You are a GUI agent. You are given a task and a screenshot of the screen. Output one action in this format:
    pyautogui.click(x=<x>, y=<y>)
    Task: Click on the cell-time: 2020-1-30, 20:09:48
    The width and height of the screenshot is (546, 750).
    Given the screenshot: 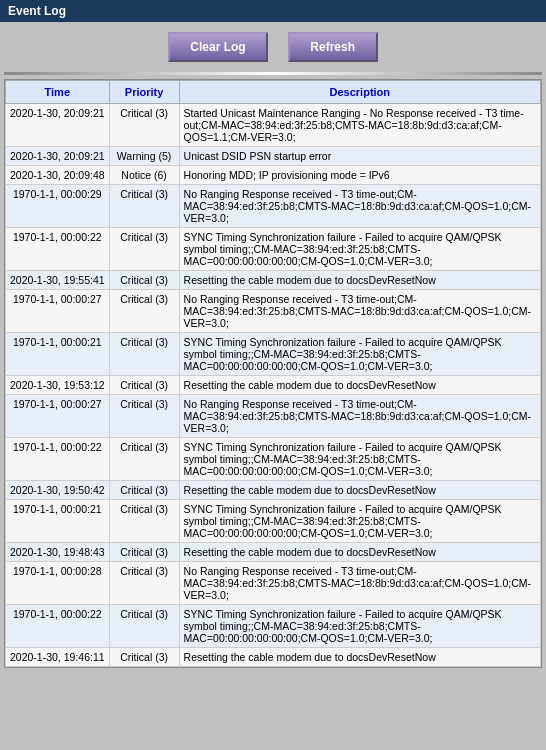 What is the action you would take?
    pyautogui.click(x=58, y=176)
    